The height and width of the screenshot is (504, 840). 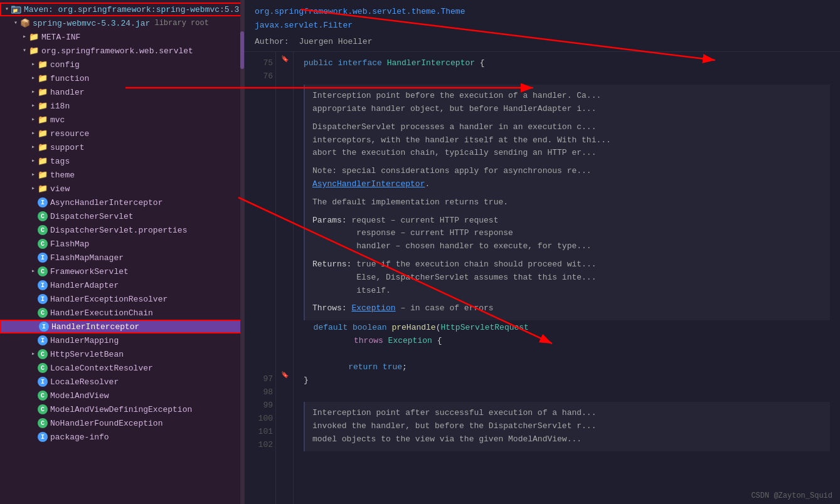 What do you see at coordinates (122, 368) in the screenshot?
I see `locale-context-resolver-item: C LocaleContextResolver` at bounding box center [122, 368].